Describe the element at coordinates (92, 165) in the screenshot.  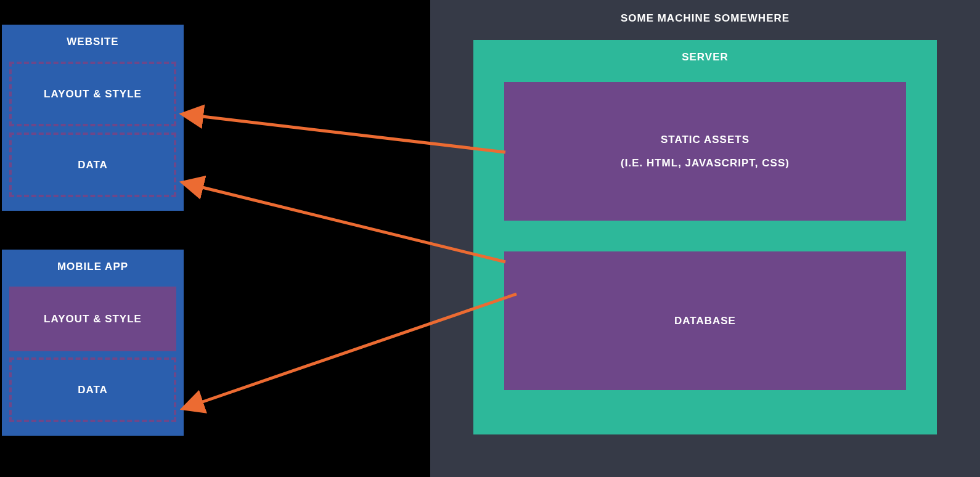
I see `website-data-label: DATA` at that location.